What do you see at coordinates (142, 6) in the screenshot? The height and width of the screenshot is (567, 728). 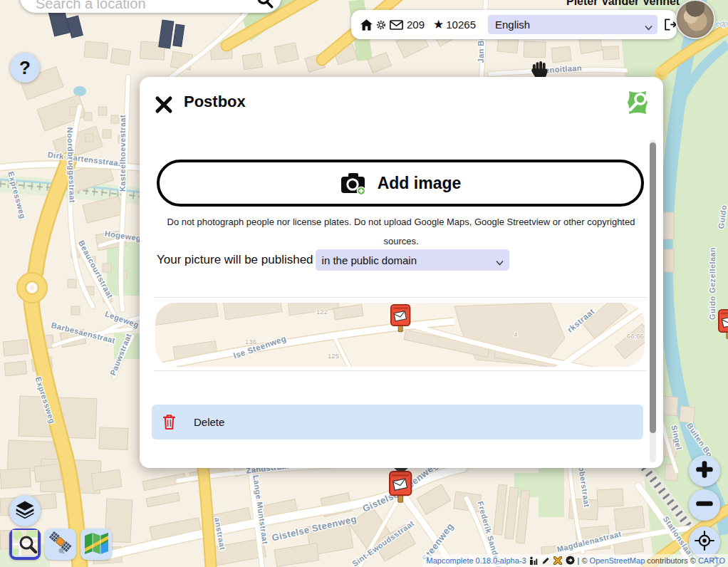 I see `search-input` at bounding box center [142, 6].